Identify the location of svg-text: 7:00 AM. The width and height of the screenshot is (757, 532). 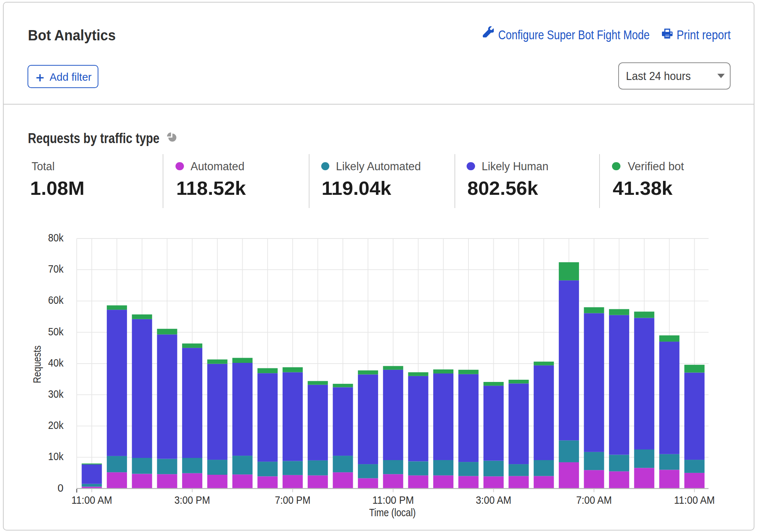
(594, 500).